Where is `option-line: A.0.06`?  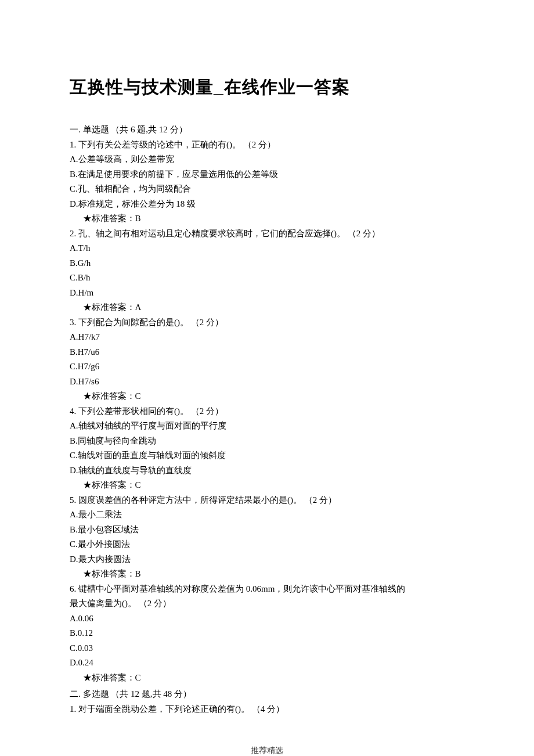
option-line: A.0.06 is located at coordinates (267, 619).